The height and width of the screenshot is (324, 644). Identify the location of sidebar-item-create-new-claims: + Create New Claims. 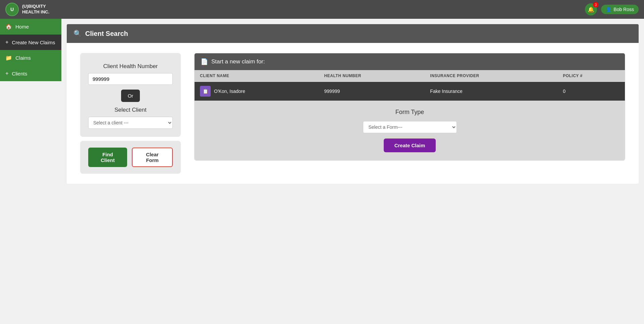
(31, 42).